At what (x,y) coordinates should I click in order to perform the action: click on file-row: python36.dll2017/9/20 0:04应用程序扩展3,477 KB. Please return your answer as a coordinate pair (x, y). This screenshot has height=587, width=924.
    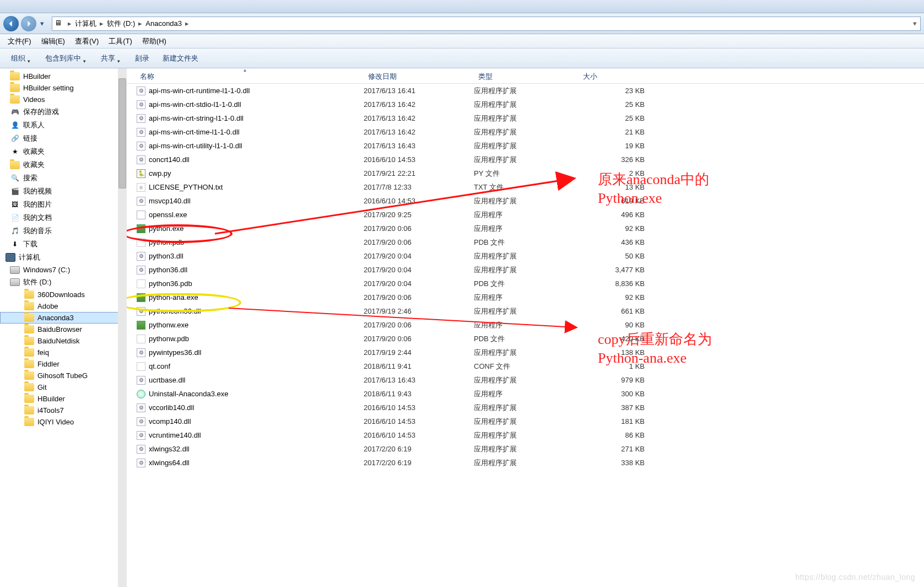
    Looking at the image, I should click on (526, 270).